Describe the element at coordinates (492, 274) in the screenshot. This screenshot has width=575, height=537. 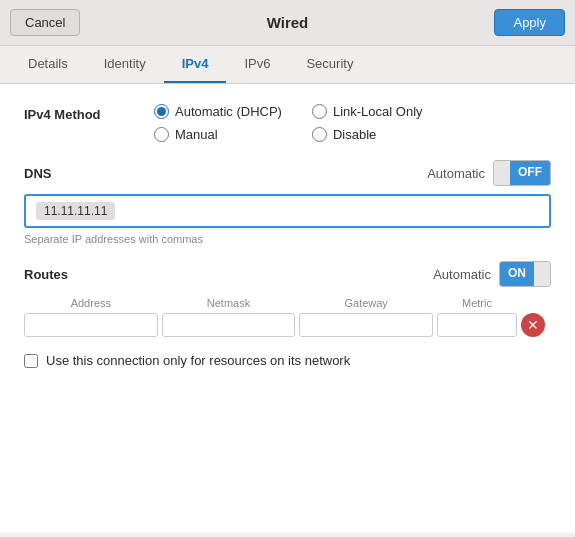
I see `routes-toggle-row: Automatic ON` at that location.